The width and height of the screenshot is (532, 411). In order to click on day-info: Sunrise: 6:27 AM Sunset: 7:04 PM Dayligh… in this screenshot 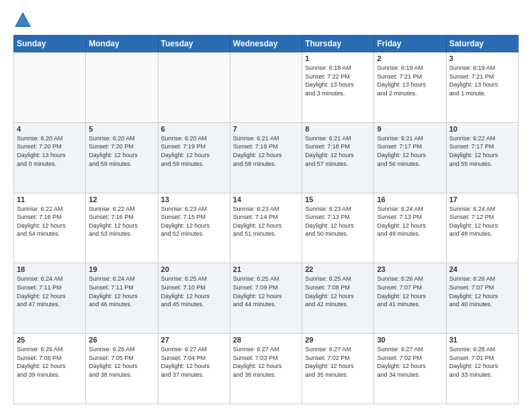, I will do `click(194, 362)`.